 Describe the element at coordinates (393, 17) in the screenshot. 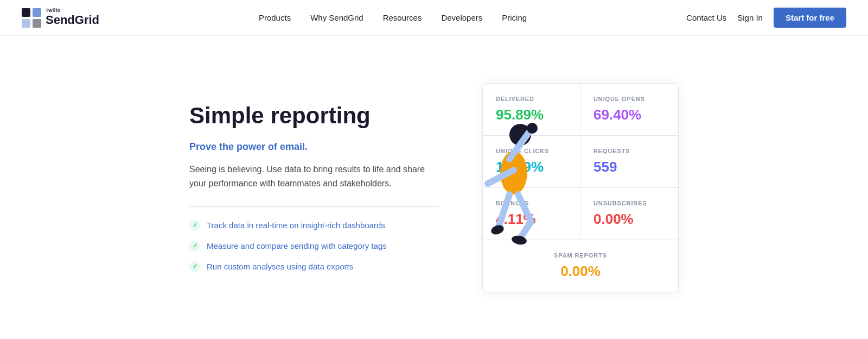

I see `nav-links: Products Why SendGrid Resources Develope…` at that location.